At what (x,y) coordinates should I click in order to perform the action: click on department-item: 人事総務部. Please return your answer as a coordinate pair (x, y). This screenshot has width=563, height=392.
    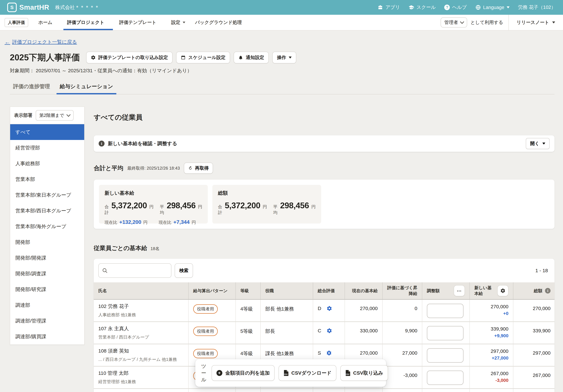
    Looking at the image, I should click on (47, 164).